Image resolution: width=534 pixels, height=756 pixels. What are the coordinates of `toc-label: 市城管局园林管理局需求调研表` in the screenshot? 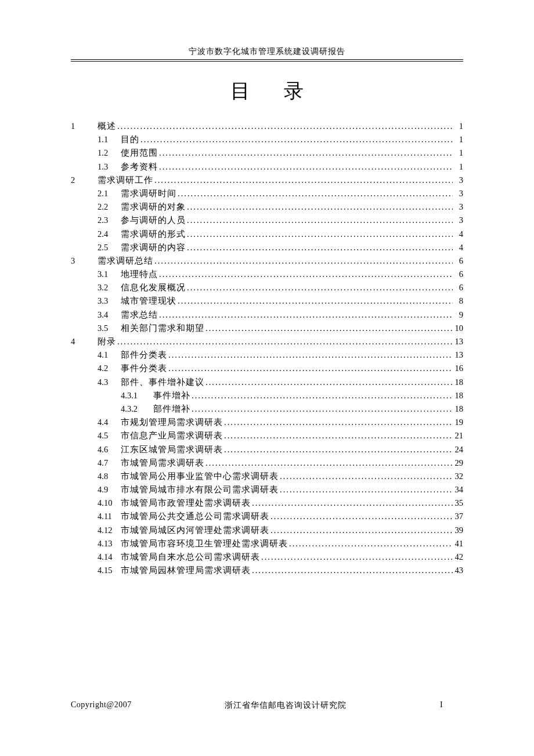 It's located at (186, 570).